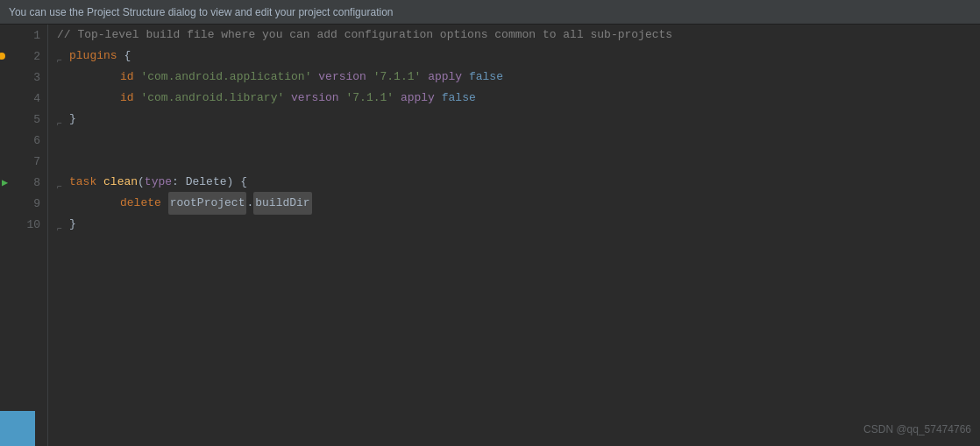 Image resolution: width=980 pixels, height=446 pixels. What do you see at coordinates (514, 56) in the screenshot?
I see `code-line-2: ⌐ plugins {` at bounding box center [514, 56].